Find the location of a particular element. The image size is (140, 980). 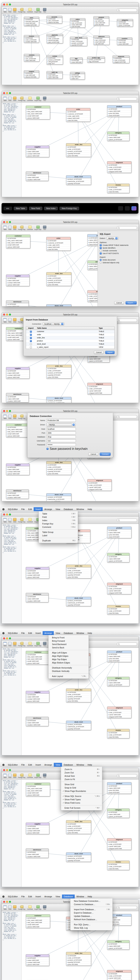

menu-bar-item: Window is located at coordinates (80, 633).